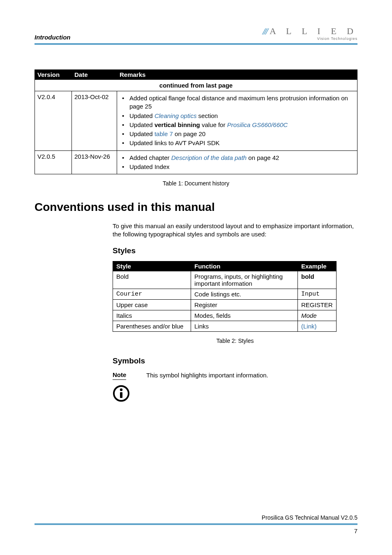 The width and height of the screenshot is (392, 555). What do you see at coordinates (152, 326) in the screenshot?
I see `cell-style: Parentheses and/or blue` at bounding box center [152, 326].